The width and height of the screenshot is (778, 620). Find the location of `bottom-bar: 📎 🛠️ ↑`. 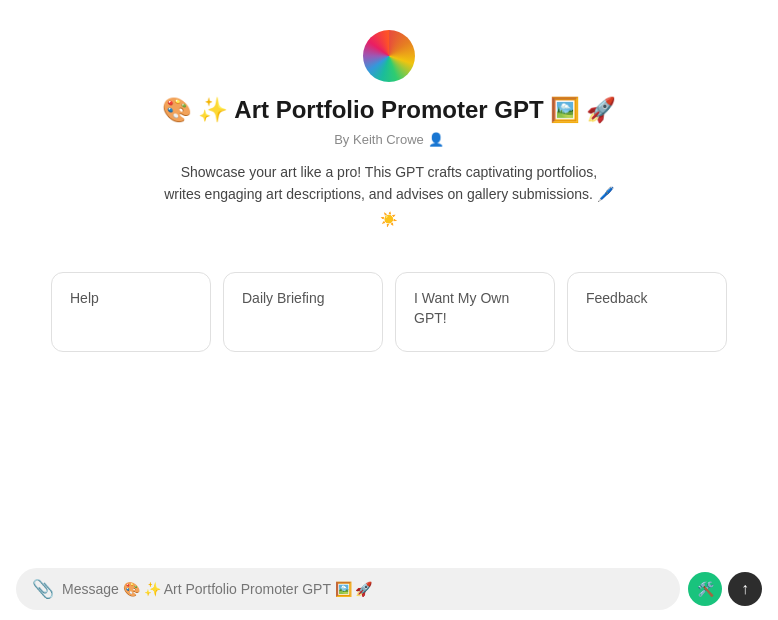

bottom-bar: 📎 🛠️ ↑ is located at coordinates (389, 589).